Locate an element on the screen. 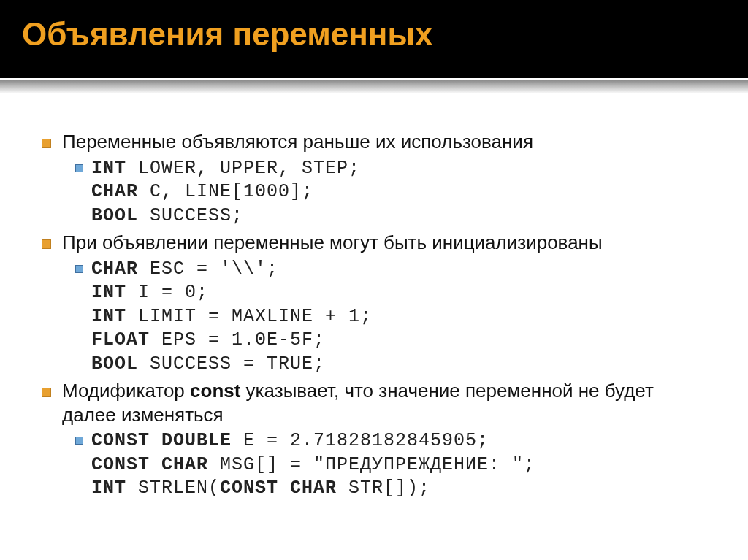 This screenshot has width=748, height=560. code-block: const double e = 2.71828182845905; const… is located at coordinates (402, 465).